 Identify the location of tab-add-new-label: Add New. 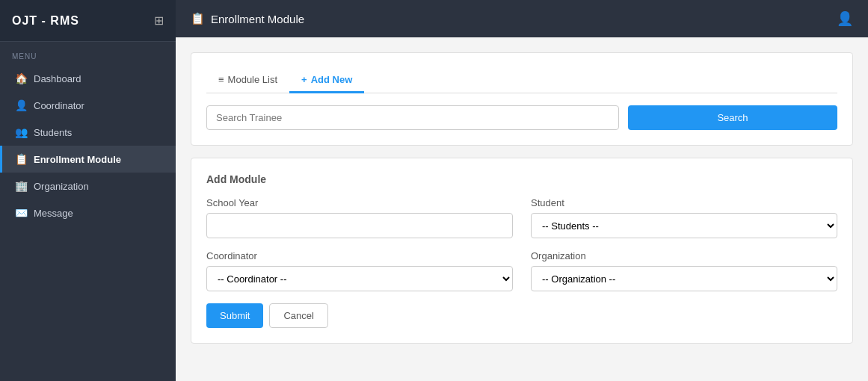
(332, 79).